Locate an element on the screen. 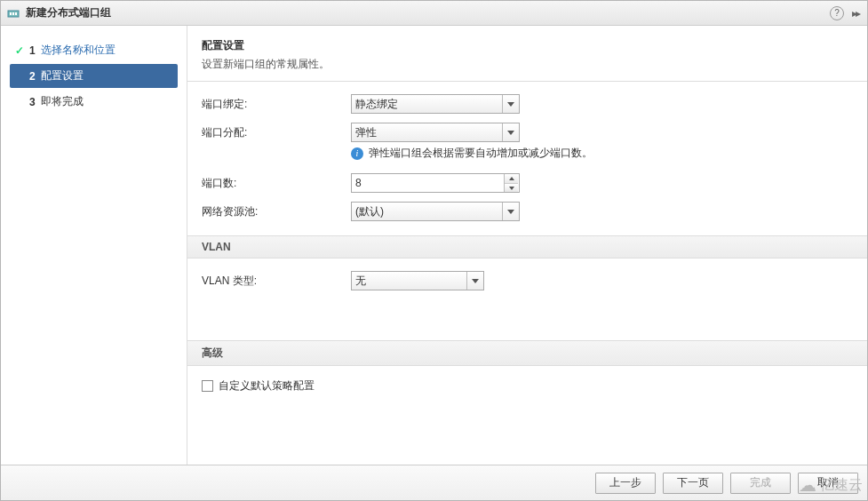  finish-button: 完成 is located at coordinates (760, 483).